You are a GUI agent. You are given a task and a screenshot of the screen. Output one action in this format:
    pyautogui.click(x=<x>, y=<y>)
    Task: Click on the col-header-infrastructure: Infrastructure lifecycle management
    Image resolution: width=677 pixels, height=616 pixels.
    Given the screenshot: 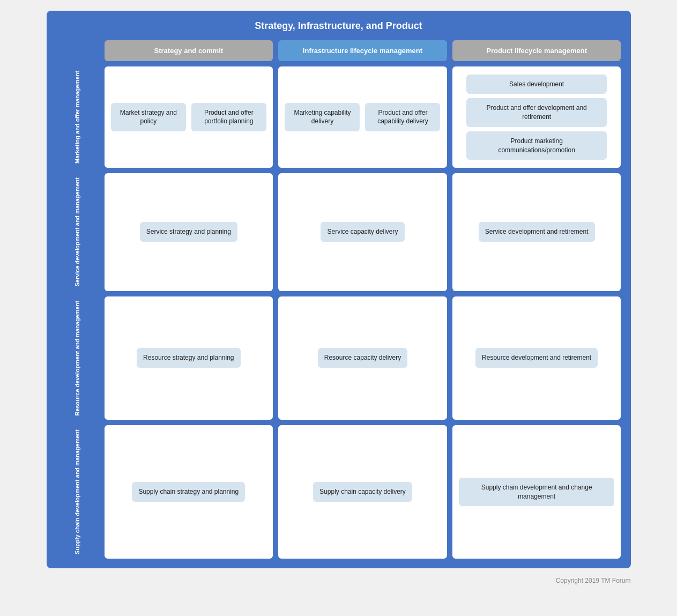 What is the action you would take?
    pyautogui.click(x=362, y=50)
    